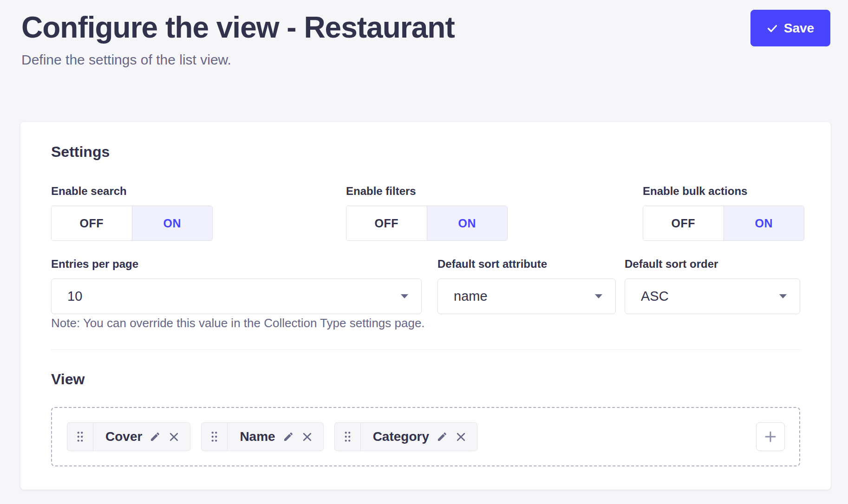 The image size is (848, 504). Describe the element at coordinates (425, 437) in the screenshot. I see `view-fields-drop-zone: Cover` at that location.